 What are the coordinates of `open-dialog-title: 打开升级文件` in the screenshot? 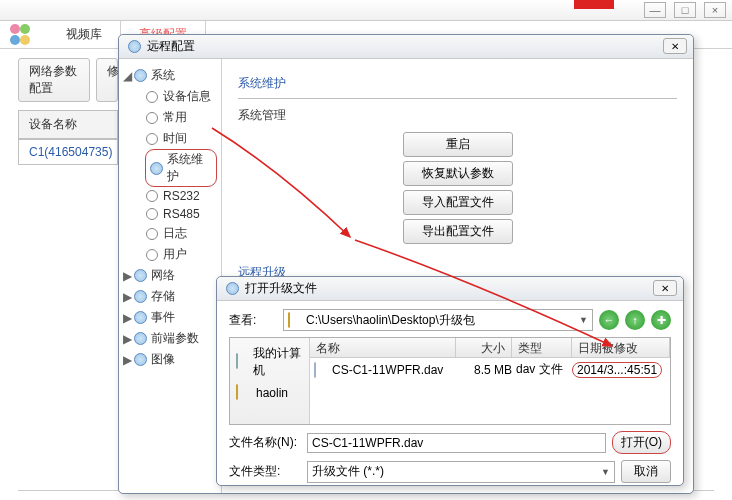 It's located at (281, 288).